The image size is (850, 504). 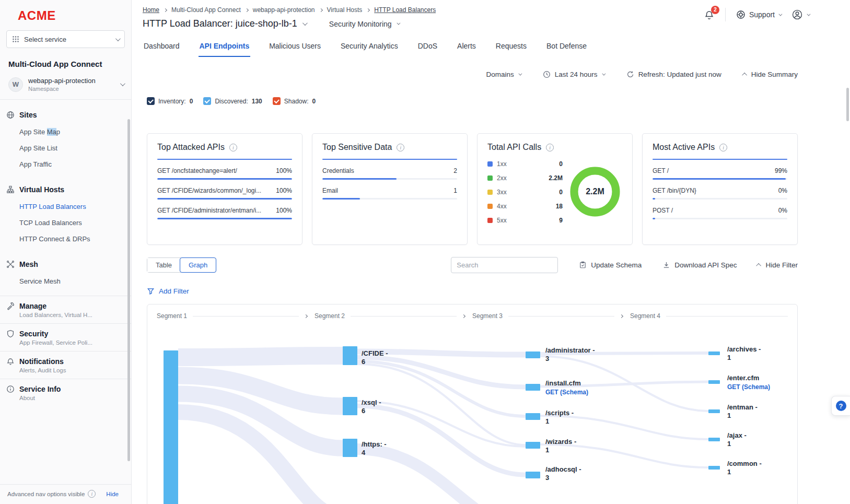 I want to click on card-title: Top Sensitive Data, so click(x=357, y=147).